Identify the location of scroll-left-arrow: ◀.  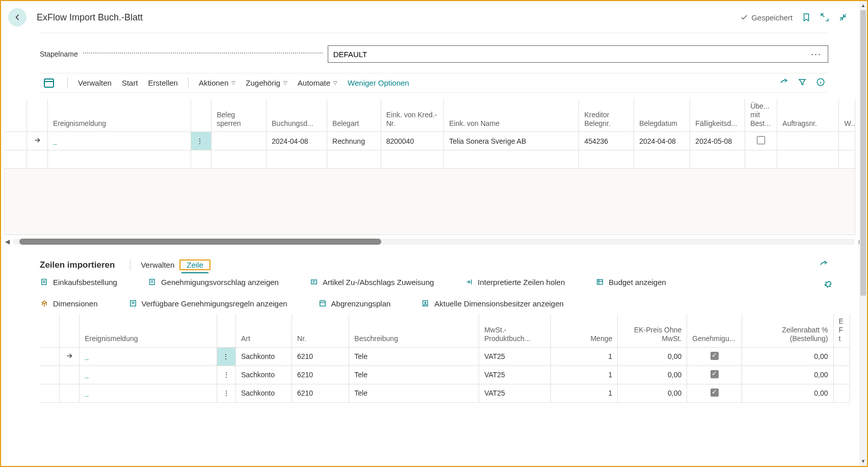
(7, 242).